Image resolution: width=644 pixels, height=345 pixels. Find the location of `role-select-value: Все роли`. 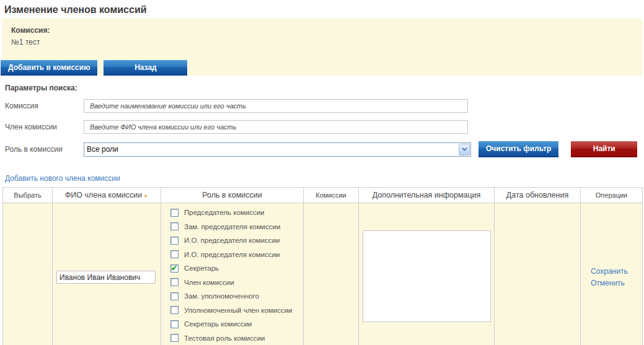

role-select-value: Все роли is located at coordinates (103, 149).